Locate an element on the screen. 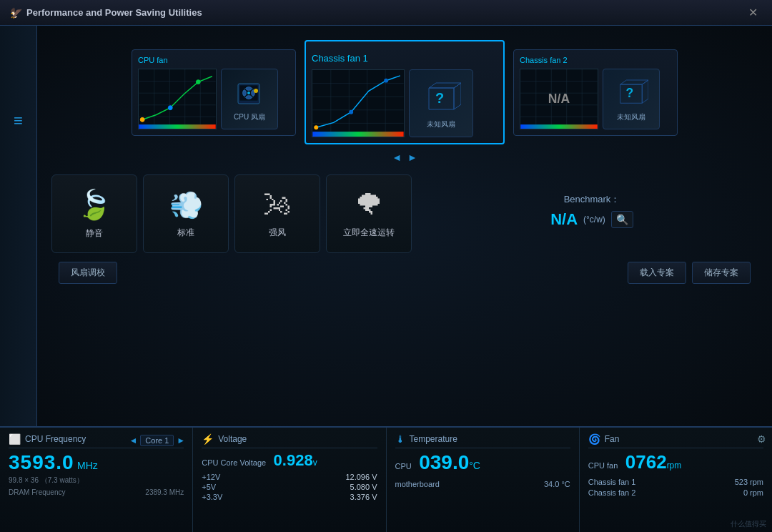 This screenshot has width=772, height=532. temp-mb-label: motherboard is located at coordinates (417, 484).